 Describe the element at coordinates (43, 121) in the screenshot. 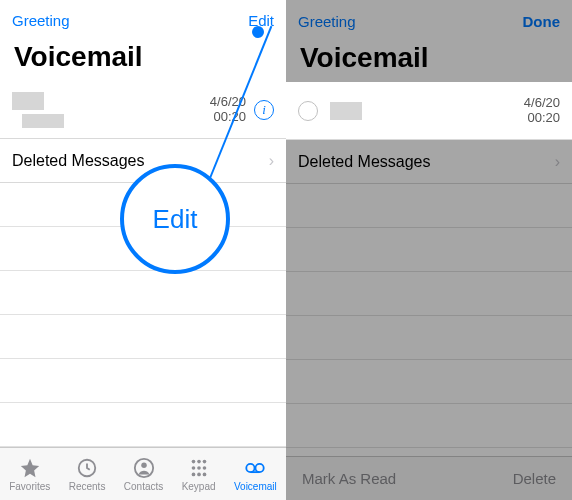

I see `caller-sub-redacted` at that location.